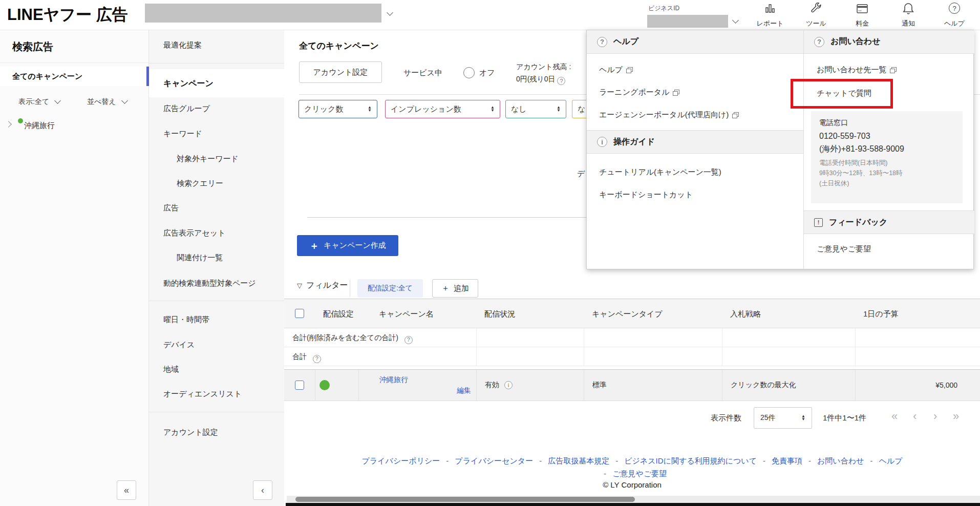 This screenshot has width=980, height=506. What do you see at coordinates (300, 385) in the screenshot?
I see `row-checkbox` at bounding box center [300, 385].